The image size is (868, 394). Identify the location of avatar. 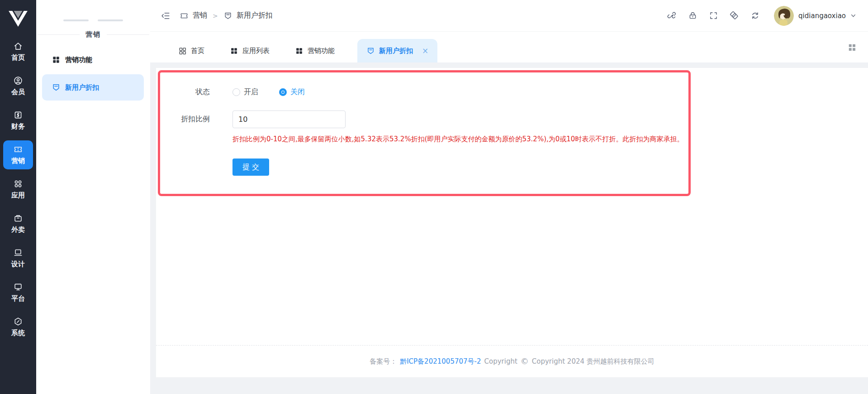
(784, 16).